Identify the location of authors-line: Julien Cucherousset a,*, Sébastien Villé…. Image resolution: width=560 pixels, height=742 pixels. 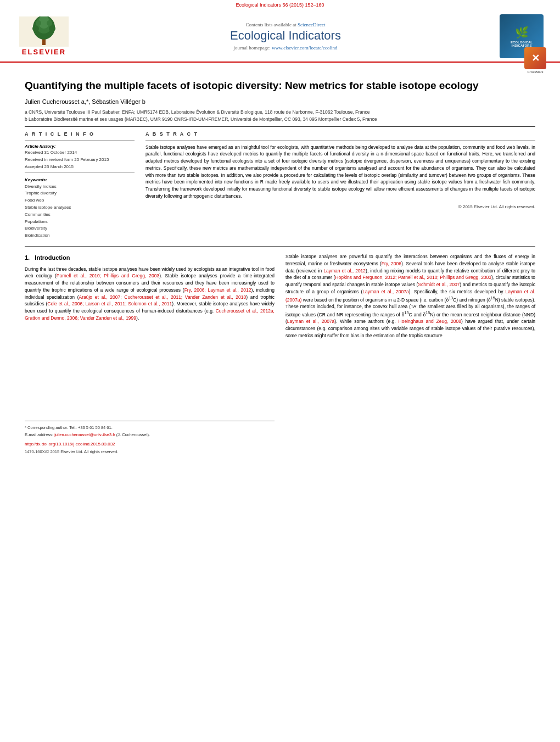
(280, 102).